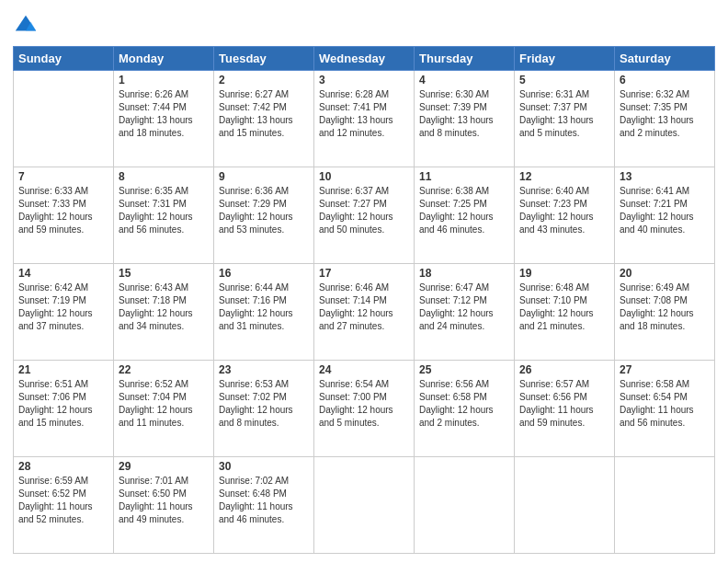 Image resolution: width=728 pixels, height=563 pixels. I want to click on day-number: 16, so click(264, 273).